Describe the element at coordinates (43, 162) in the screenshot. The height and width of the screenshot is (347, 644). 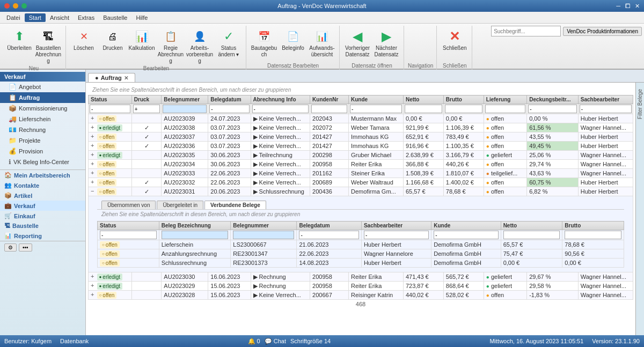
I see `sidebar-item-vk-beleg: ℹ VK Beleg Info-Center` at that location.